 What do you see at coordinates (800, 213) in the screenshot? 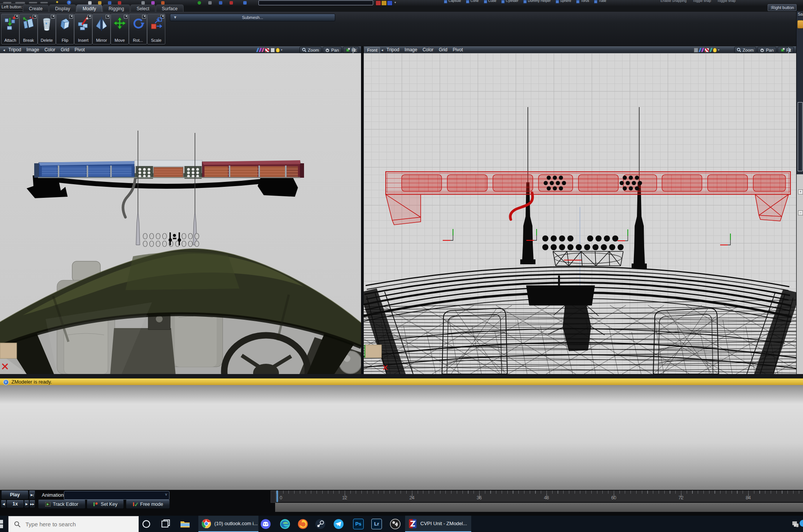
I see `tree-collapse-icon: −` at bounding box center [800, 213].